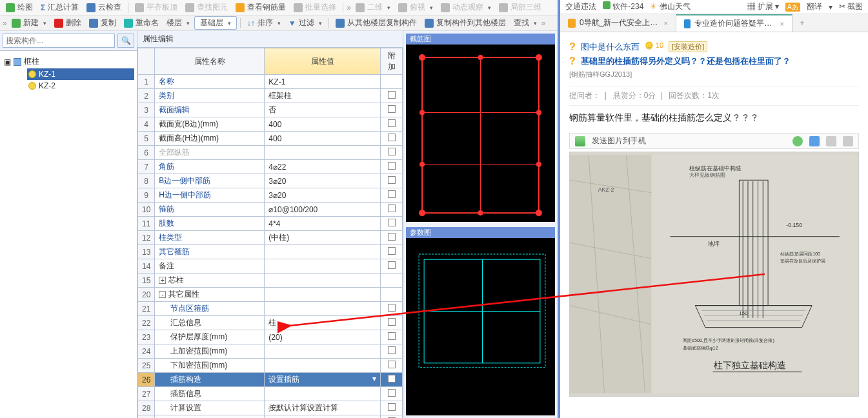 This screenshot has height=418, width=868. Describe the element at coordinates (480, 128) in the screenshot. I see `viewport-section: 截筋图` at that location.